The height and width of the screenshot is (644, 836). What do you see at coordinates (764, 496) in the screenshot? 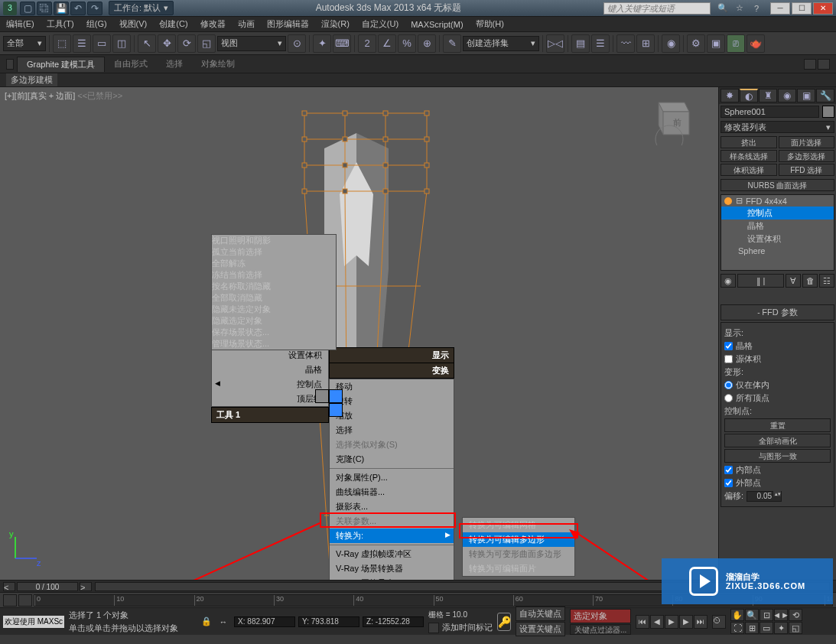
I see `ffd-offset-spinner: 0.05` at bounding box center [764, 496].